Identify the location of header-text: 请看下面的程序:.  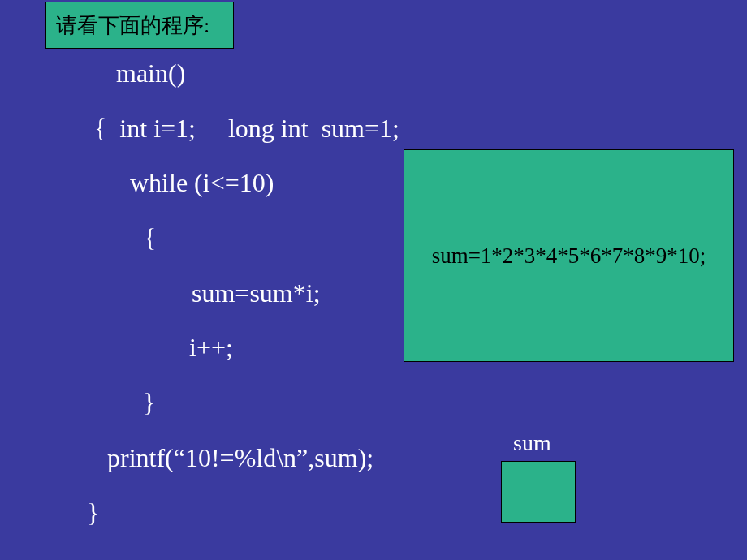
(133, 26).